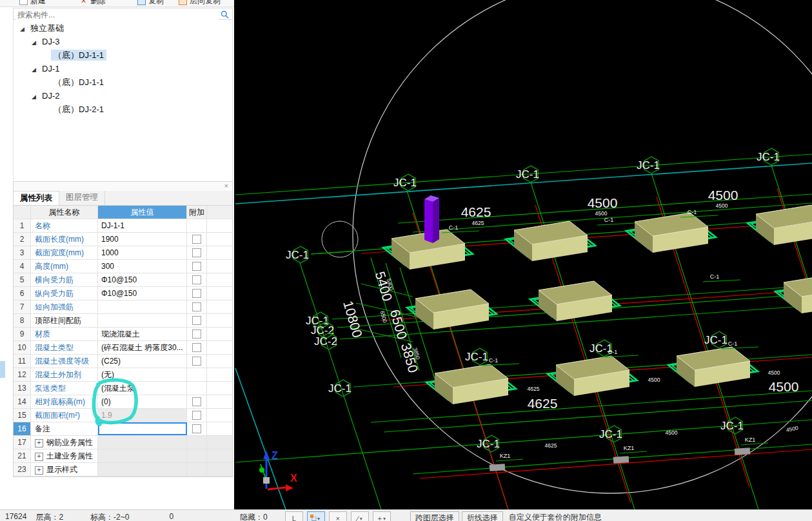 The height and width of the screenshot is (521, 812). Describe the element at coordinates (143, 429) in the screenshot. I see `property-value-input` at that location.